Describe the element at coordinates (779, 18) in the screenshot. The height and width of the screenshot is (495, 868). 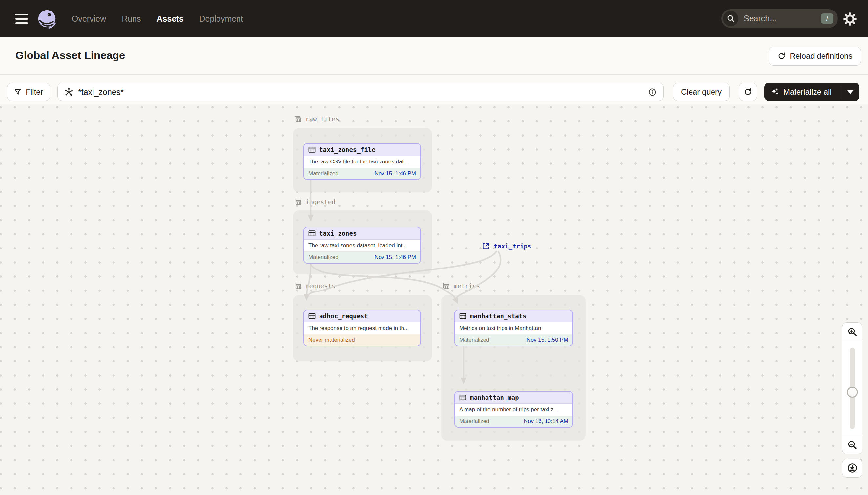
I see `search-input: Search... /` at that location.